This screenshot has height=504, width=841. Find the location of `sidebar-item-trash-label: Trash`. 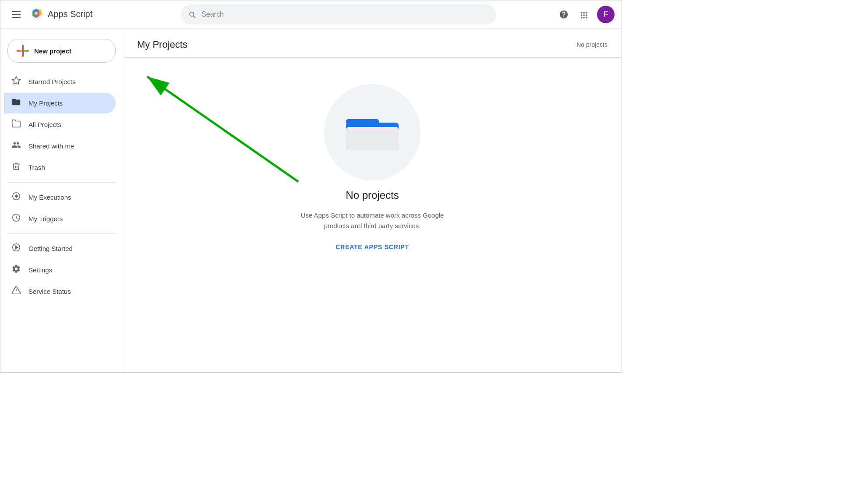

sidebar-item-trash-label: Trash is located at coordinates (37, 167).